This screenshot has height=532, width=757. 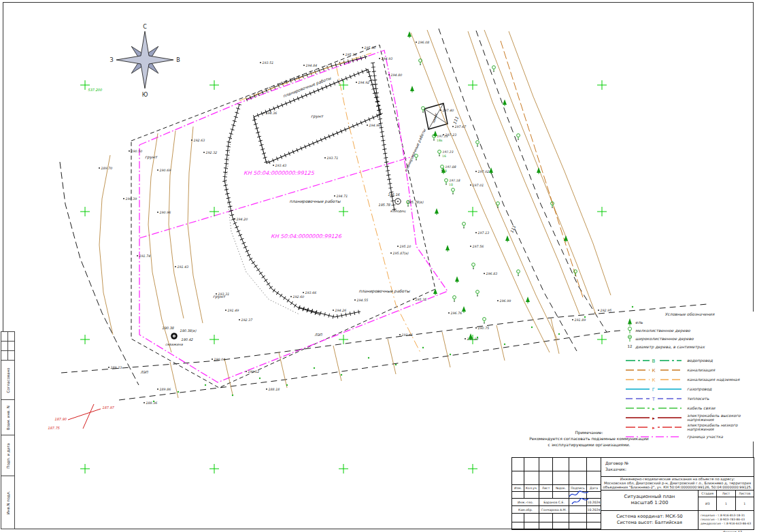 I want to click on stage-value: ИЗ, so click(x=707, y=503).